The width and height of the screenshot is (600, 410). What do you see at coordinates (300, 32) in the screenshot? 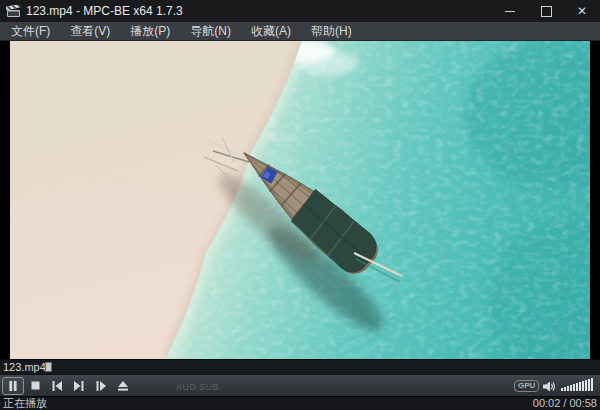
I see `menubar: 文件(F) 查看(V) 播放(P) 导航(N) 收藏(A) 帮助(H)` at bounding box center [300, 32].